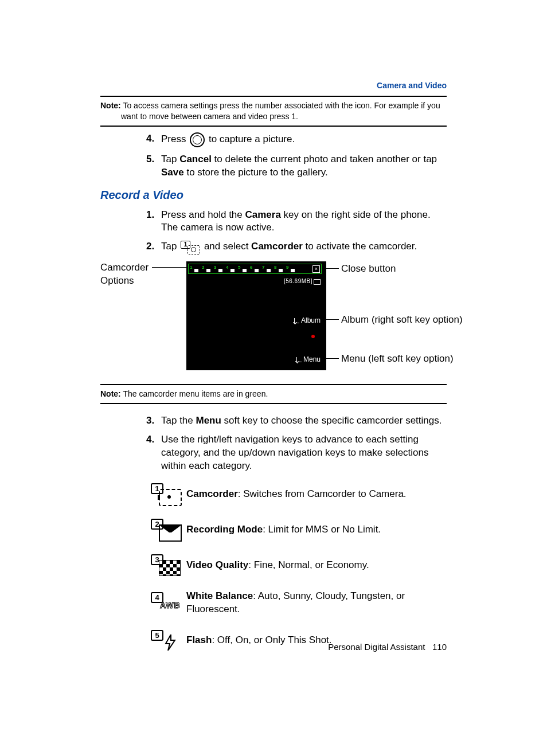  I want to click on toolbar-icon-2: 2, so click(206, 269).